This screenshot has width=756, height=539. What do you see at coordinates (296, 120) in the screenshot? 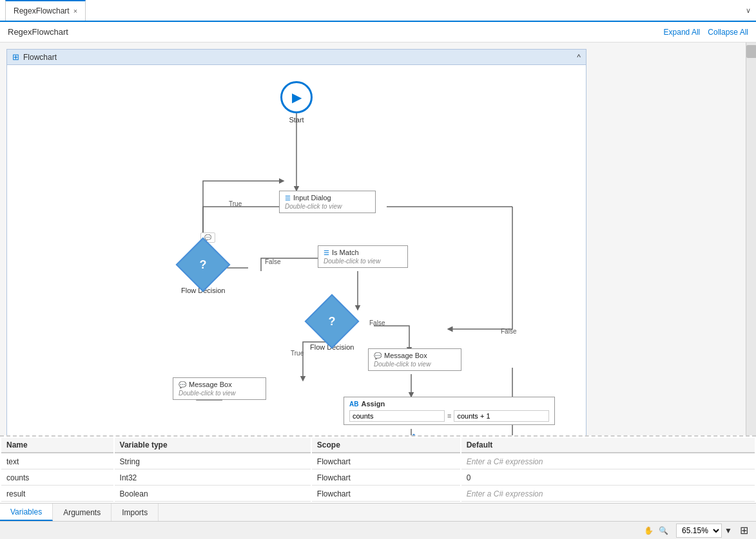
I see `start-label: Start` at bounding box center [296, 120].